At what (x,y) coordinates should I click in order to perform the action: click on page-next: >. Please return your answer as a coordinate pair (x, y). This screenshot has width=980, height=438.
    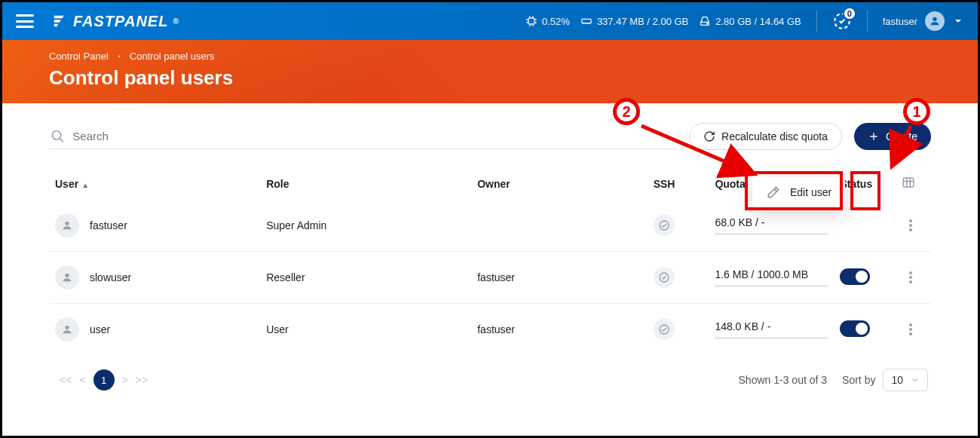
    Looking at the image, I should click on (125, 380).